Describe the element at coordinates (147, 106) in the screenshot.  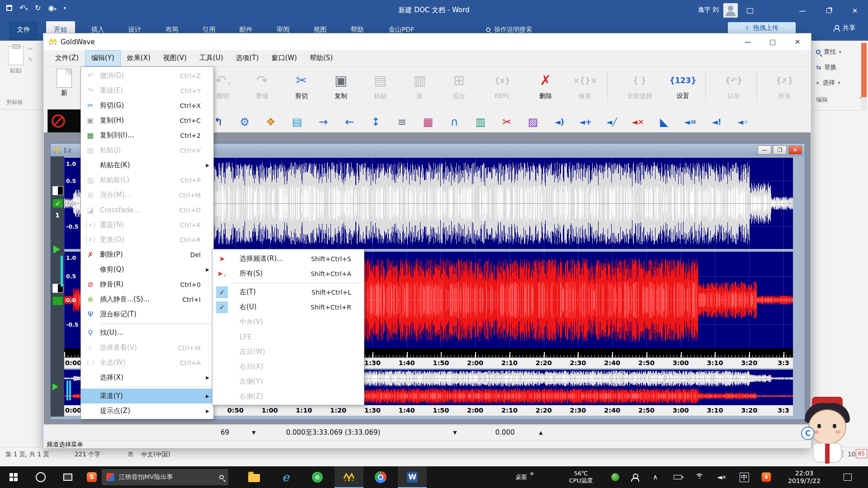
I see `edit-menu-item-剪切(G): ✂剪切(G)Ctrl+X` at that location.